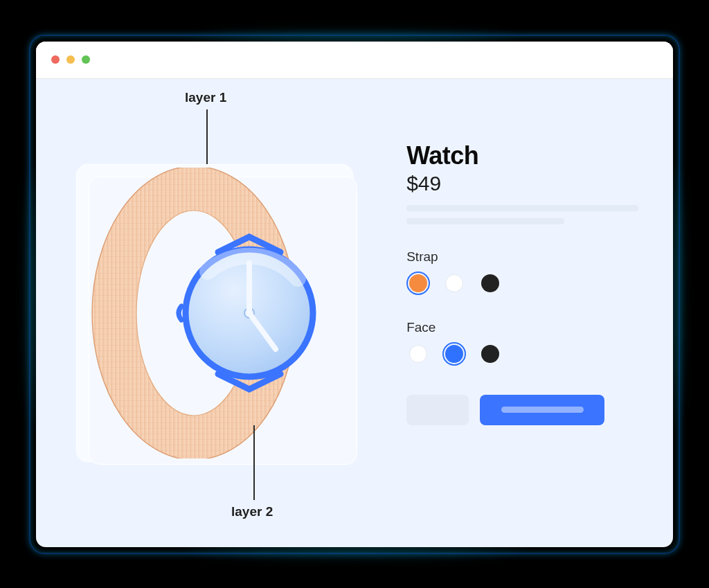 The width and height of the screenshot is (709, 588). What do you see at coordinates (522, 156) in the screenshot?
I see `product-title: Watch` at bounding box center [522, 156].